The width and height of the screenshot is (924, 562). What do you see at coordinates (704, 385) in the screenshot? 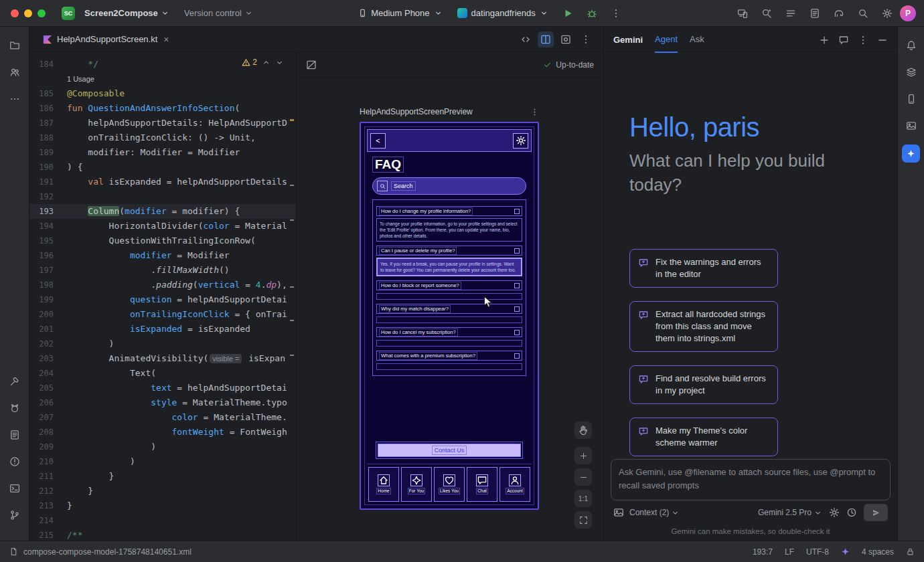
I see `suggestion-card: Find and resolve build errors in my proj…` at bounding box center [704, 385].